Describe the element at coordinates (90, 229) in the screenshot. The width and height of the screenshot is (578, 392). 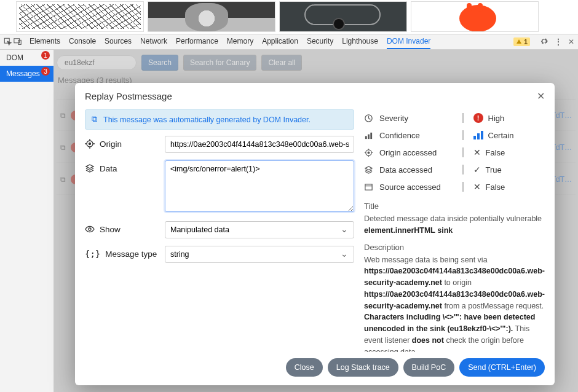
I see `eye-icon` at that location.